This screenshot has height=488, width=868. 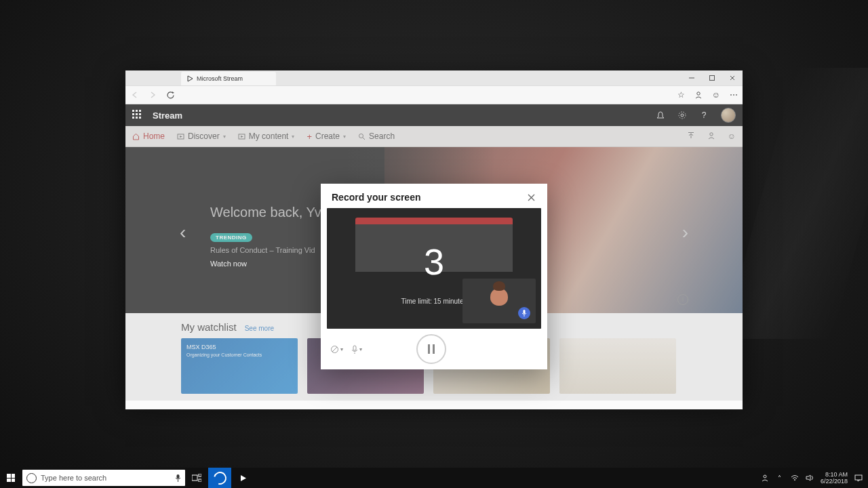 What do you see at coordinates (692, 78) in the screenshot?
I see `minimize-button` at bounding box center [692, 78].